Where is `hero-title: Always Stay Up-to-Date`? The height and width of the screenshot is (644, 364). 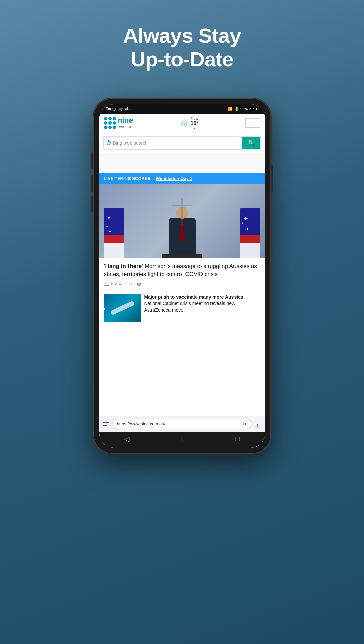 hero-title: Always Stay Up-to-Date is located at coordinates (182, 48).